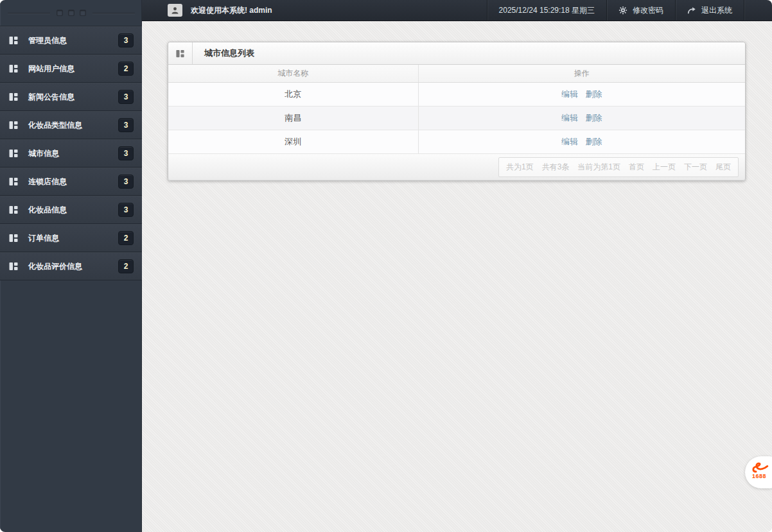 The width and height of the screenshot is (772, 532). Describe the element at coordinates (556, 167) in the screenshot. I see `pagination-total-records: 共有3条` at that location.